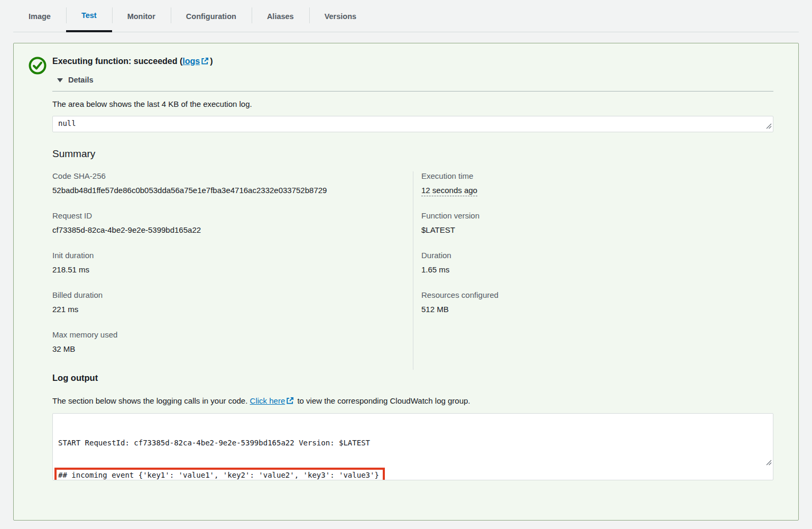  I want to click on summary-value: 512 MB, so click(597, 309).